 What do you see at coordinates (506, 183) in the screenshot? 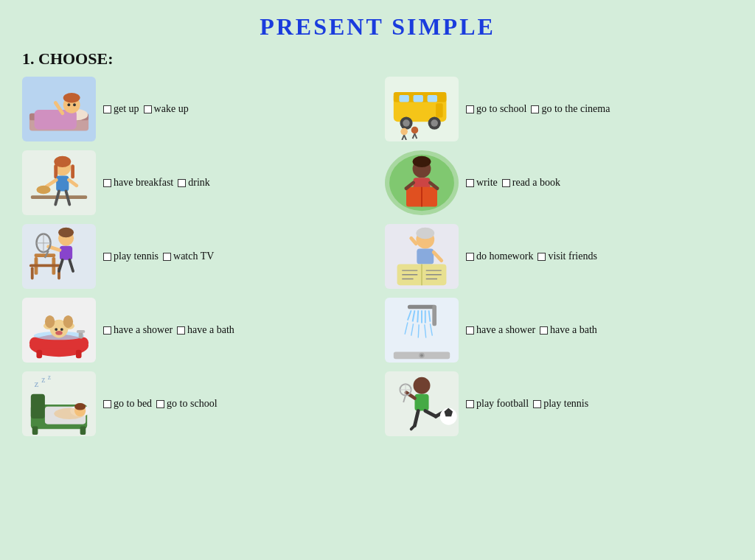
I see `checkbox-read-a-book` at bounding box center [506, 183].